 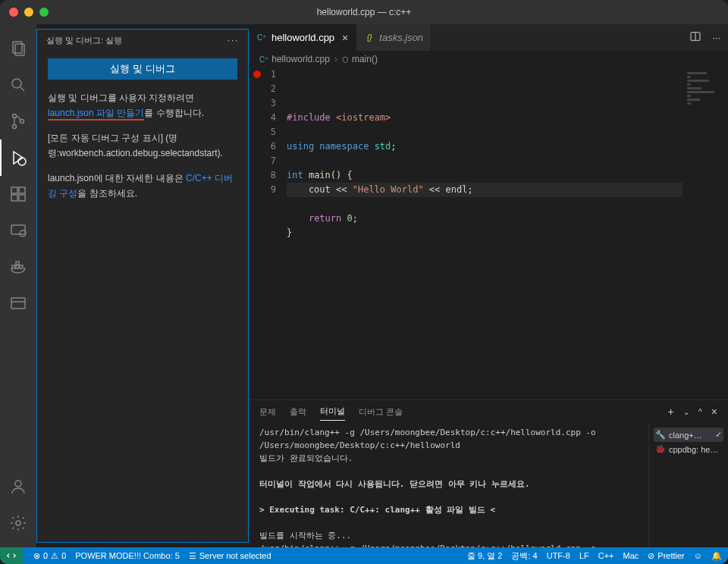 I want to click on terminal-output: /usr/bin/clang++ -g /Users/moongbee/Desk…, so click(x=449, y=485).